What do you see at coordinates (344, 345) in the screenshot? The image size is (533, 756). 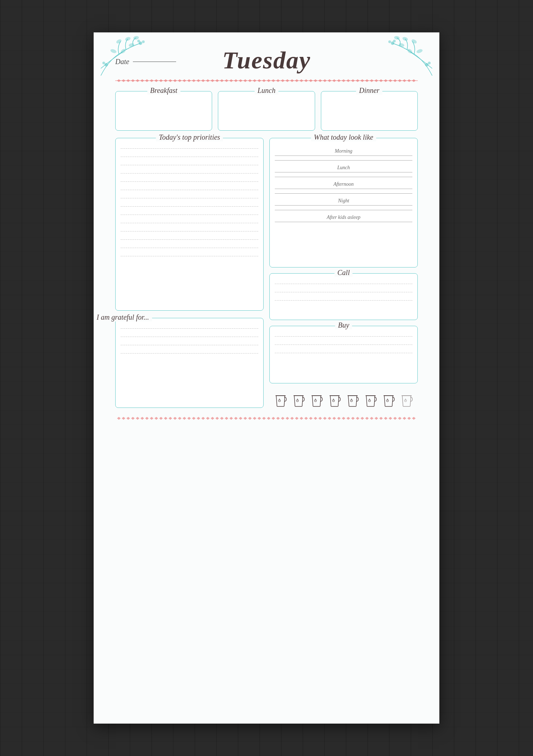 I see `buy-content` at bounding box center [344, 345].